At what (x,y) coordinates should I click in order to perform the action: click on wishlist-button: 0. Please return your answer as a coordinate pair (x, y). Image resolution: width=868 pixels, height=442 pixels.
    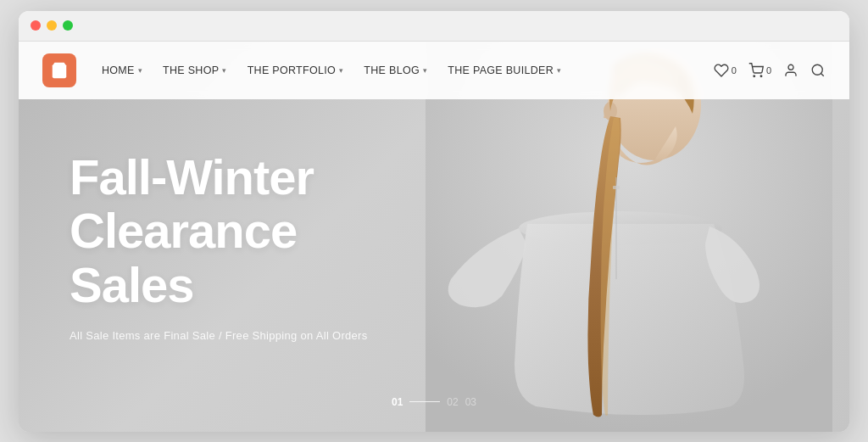
    Looking at the image, I should click on (726, 70).